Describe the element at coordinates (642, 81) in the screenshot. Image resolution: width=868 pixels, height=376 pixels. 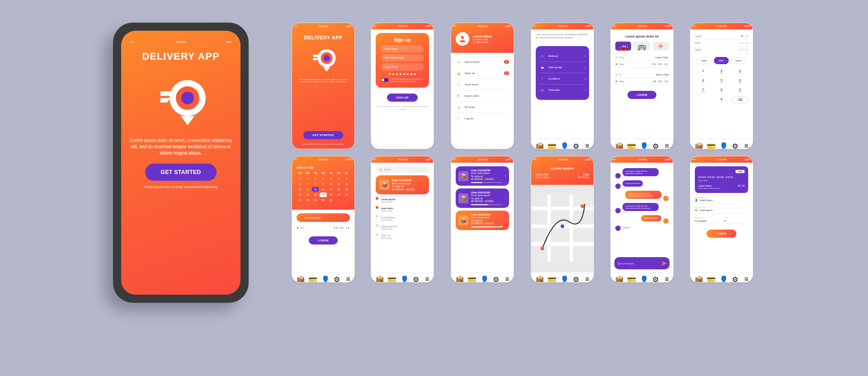
I see `date-field-2: 🗓Date:29 06 19` at that location.